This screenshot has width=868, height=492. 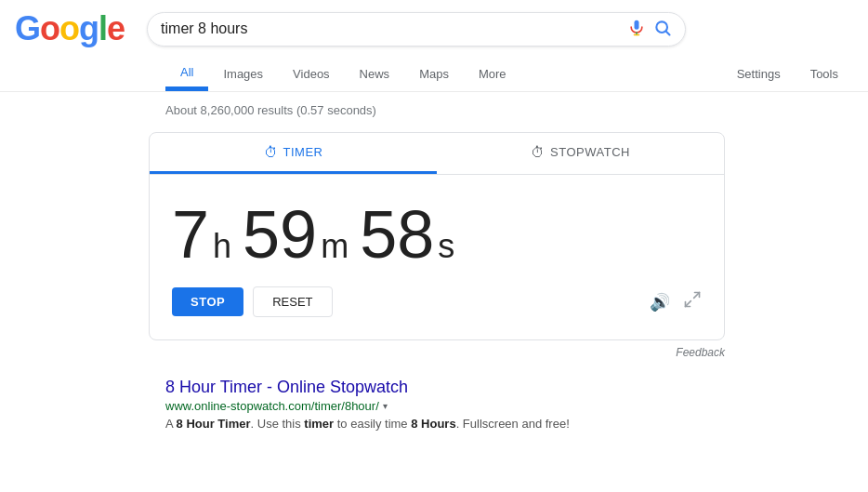 What do you see at coordinates (416, 30) in the screenshot?
I see `search-bar: timer 8 hours` at bounding box center [416, 30].